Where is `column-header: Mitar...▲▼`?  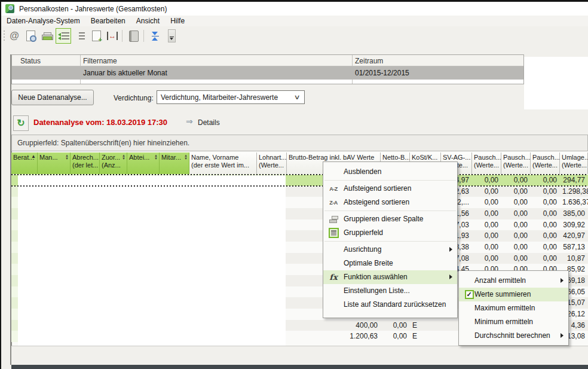 column-header: Mitar...▲▼ is located at coordinates (174, 163).